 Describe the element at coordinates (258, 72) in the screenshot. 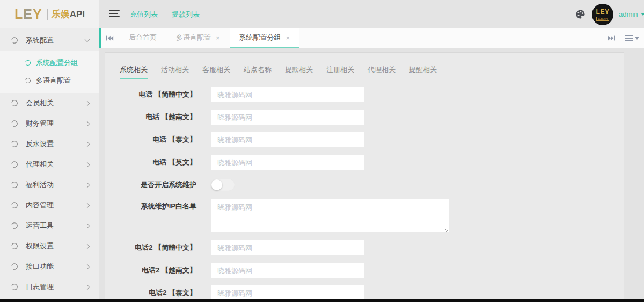

I see `tab-site-name: 站点名称` at that location.